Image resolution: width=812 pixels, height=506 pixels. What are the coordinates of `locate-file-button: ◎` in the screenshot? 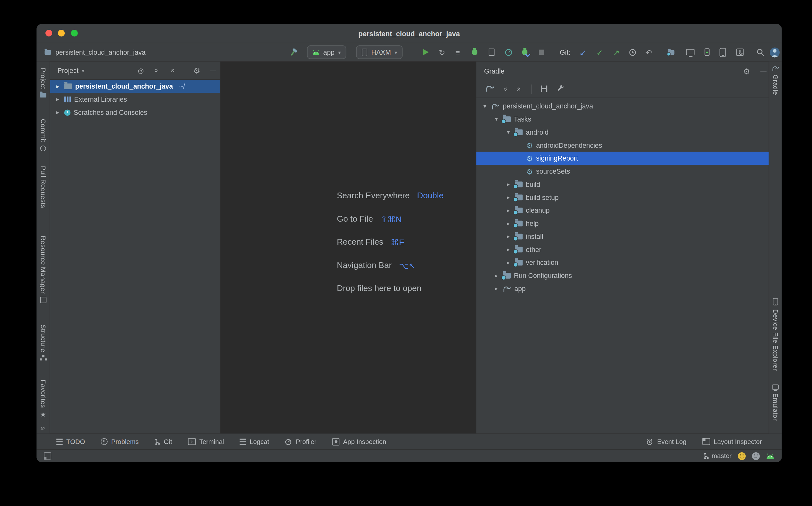 It's located at (141, 70).